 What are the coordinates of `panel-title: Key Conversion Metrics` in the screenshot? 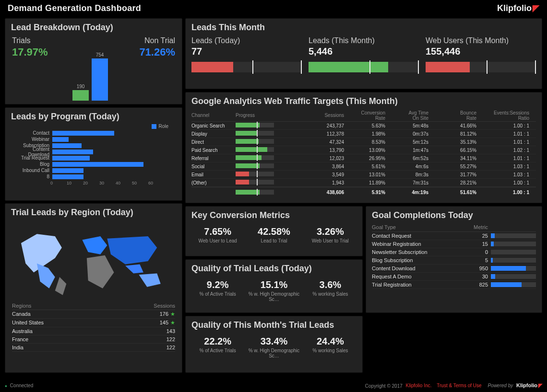 It's located at (274, 215).